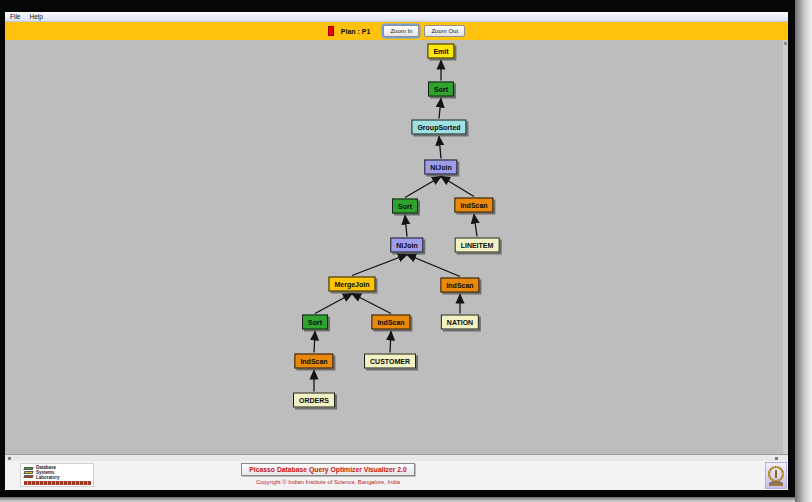 Image resolution: width=812 pixels, height=502 pixels. What do you see at coordinates (396, 17) in the screenshot?
I see `menu-bar: File Help` at bounding box center [396, 17].